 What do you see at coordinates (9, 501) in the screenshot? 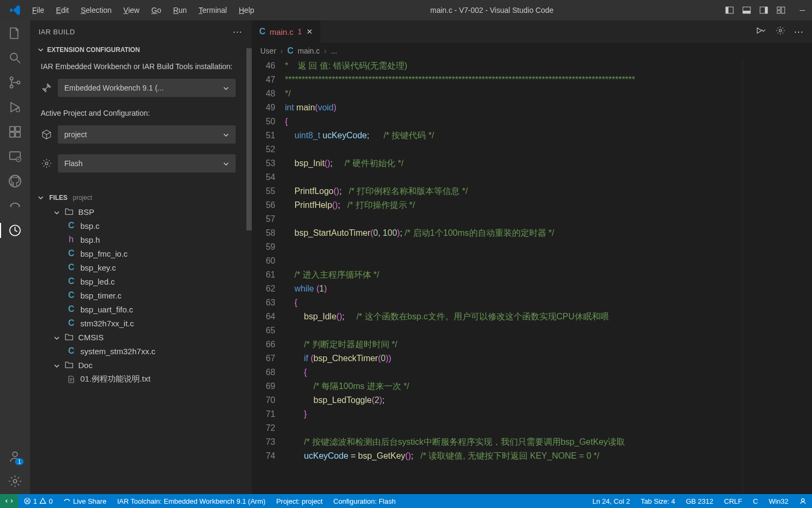
I see `remote-indicator` at bounding box center [9, 501].